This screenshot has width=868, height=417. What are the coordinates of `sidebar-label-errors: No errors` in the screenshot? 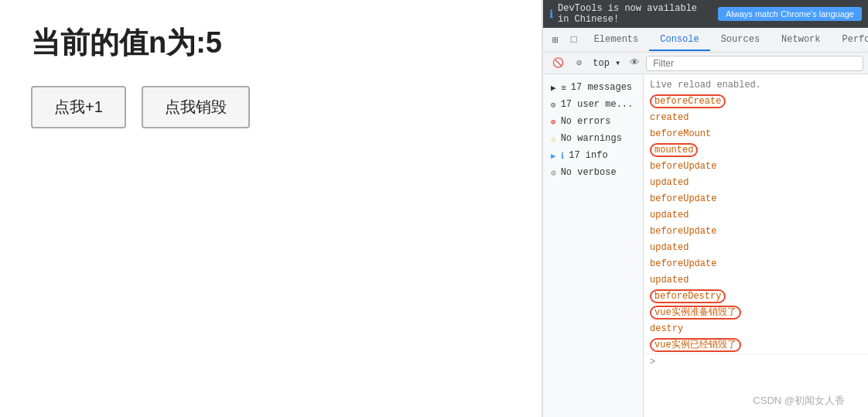 It's located at (586, 121).